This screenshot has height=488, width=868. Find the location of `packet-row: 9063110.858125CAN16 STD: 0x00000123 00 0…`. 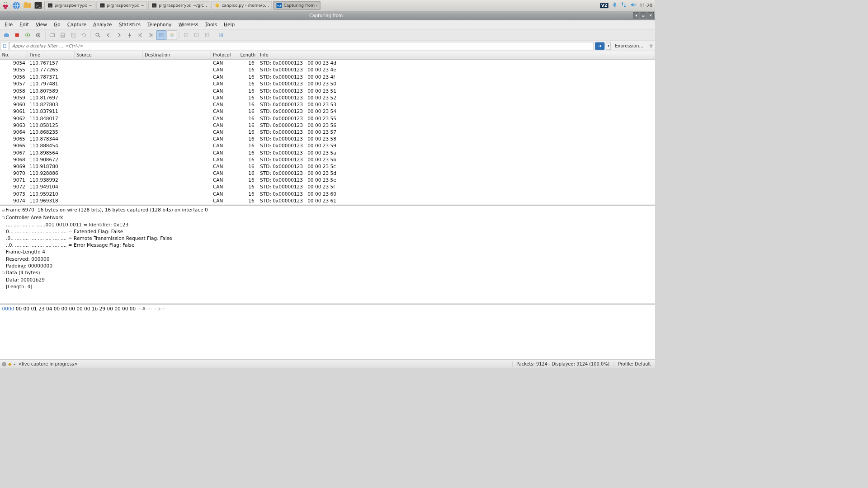

packet-row: 9063110.858125CAN16 STD: 0x00000123 00 0… is located at coordinates (327, 125).